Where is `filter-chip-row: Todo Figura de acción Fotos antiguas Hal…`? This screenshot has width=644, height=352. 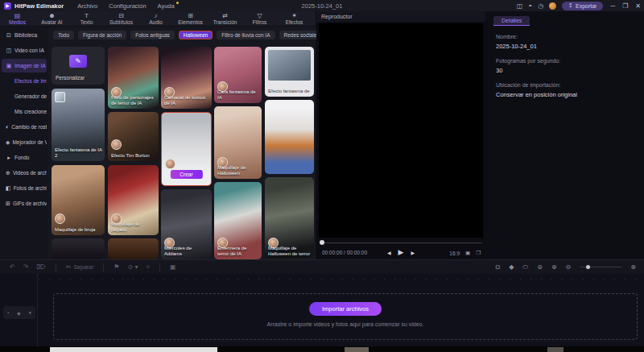
filter-chip-row: Todo Figura de acción Fotos antiguas Hal… is located at coordinates (182, 35).